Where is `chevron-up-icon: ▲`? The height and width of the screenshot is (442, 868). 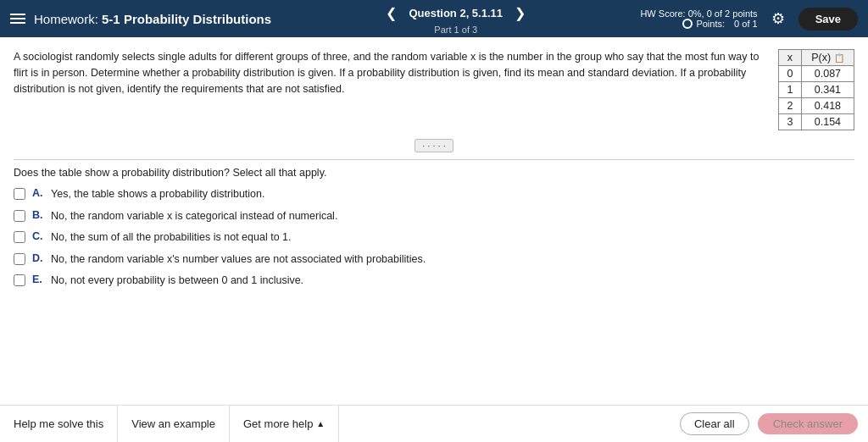 chevron-up-icon: ▲ is located at coordinates (320, 423).